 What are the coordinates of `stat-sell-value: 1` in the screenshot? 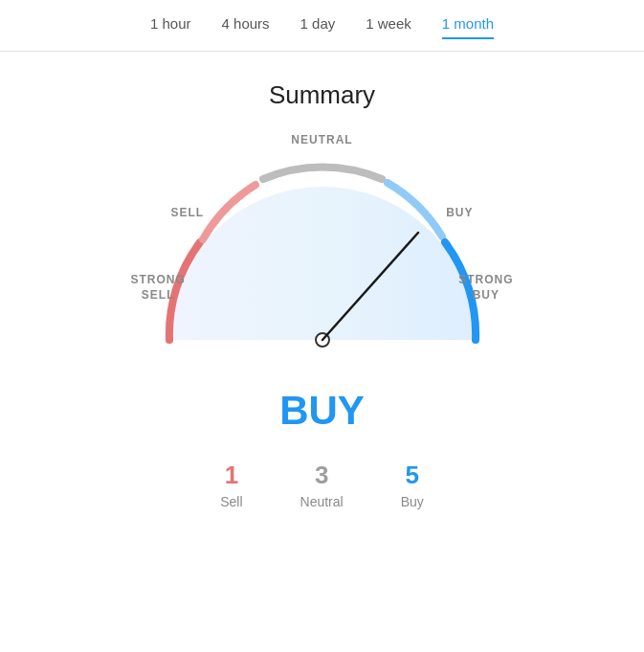 It's located at (232, 475).